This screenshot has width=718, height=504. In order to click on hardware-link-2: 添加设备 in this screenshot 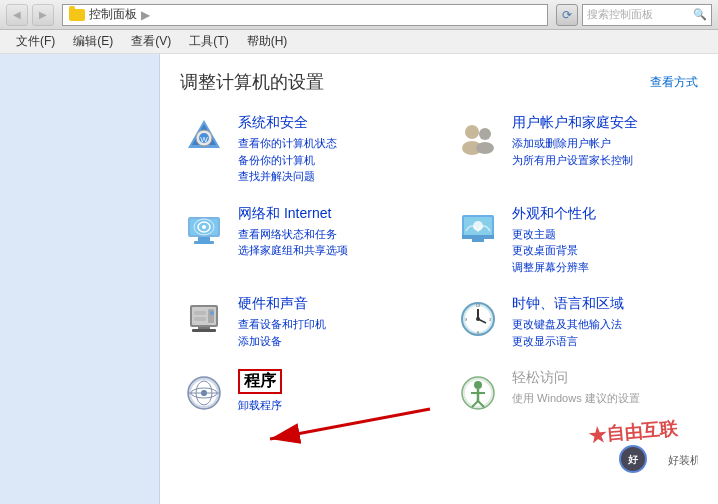, I will do `click(331, 342)`.